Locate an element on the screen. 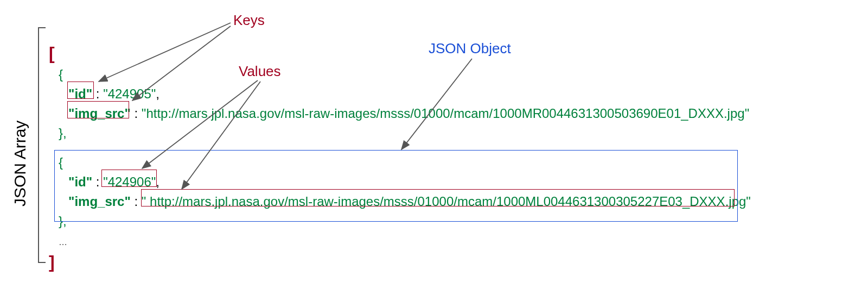 This screenshot has height=288, width=868. highlight-key-imgsrc-obj1 is located at coordinates (98, 110).